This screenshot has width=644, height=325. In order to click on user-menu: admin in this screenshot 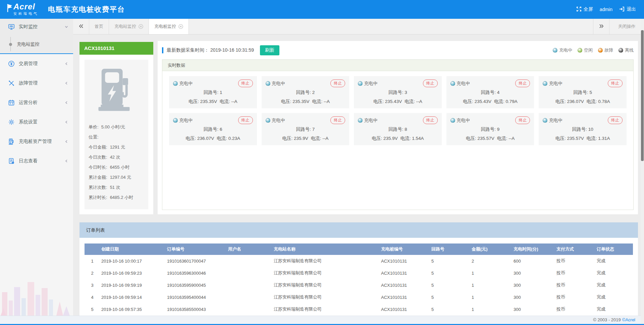, I will do `click(606, 9)`.